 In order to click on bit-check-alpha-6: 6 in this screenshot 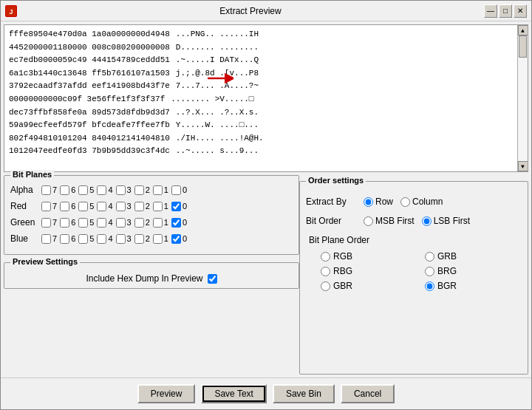, I will do `click(68, 191)`.